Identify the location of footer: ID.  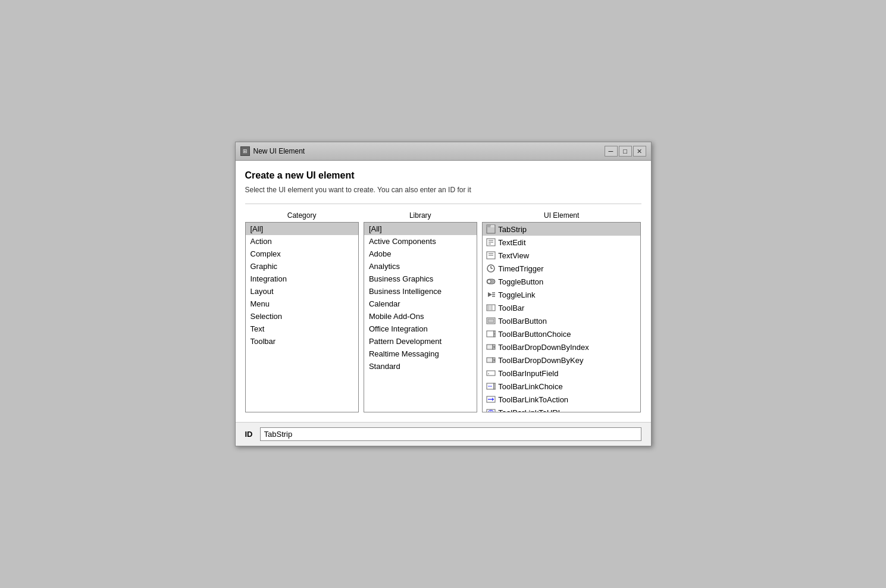
(443, 434).